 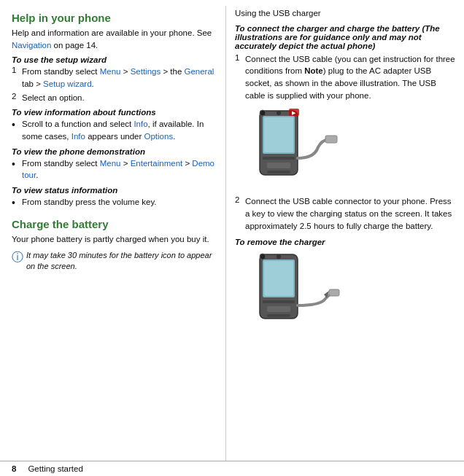 What do you see at coordinates (89, 203) in the screenshot?
I see `bullet3-text: From standby press the volume key.` at bounding box center [89, 203].